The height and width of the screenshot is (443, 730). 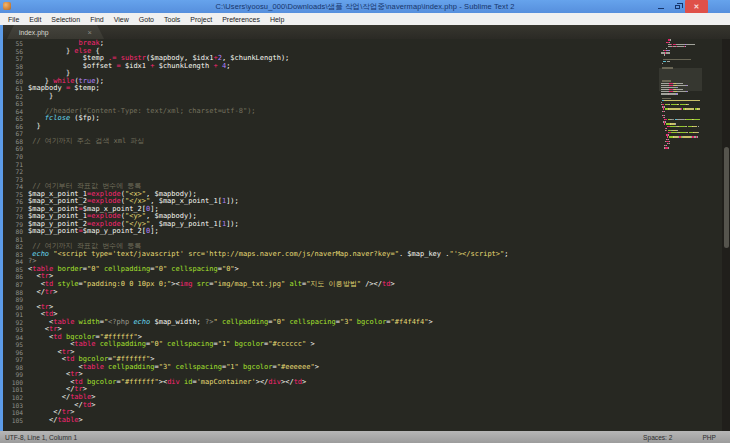 I want to click on line-number: 100, so click(x=13, y=383).